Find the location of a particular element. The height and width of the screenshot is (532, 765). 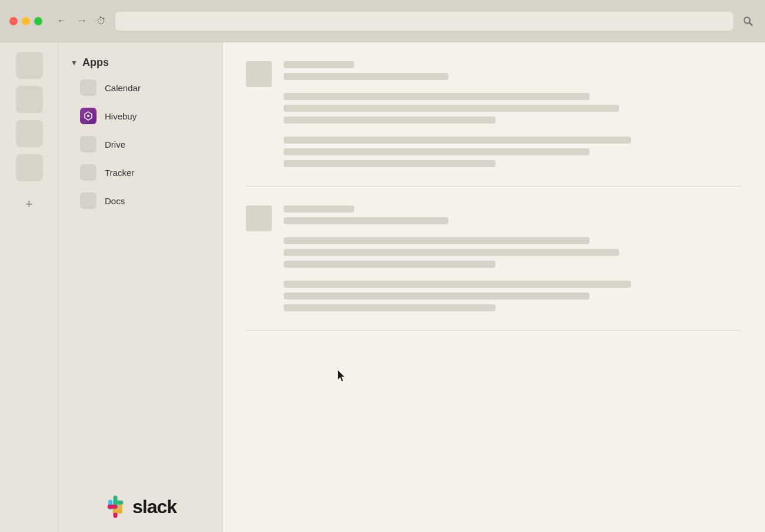

address-bar is located at coordinates (424, 21).